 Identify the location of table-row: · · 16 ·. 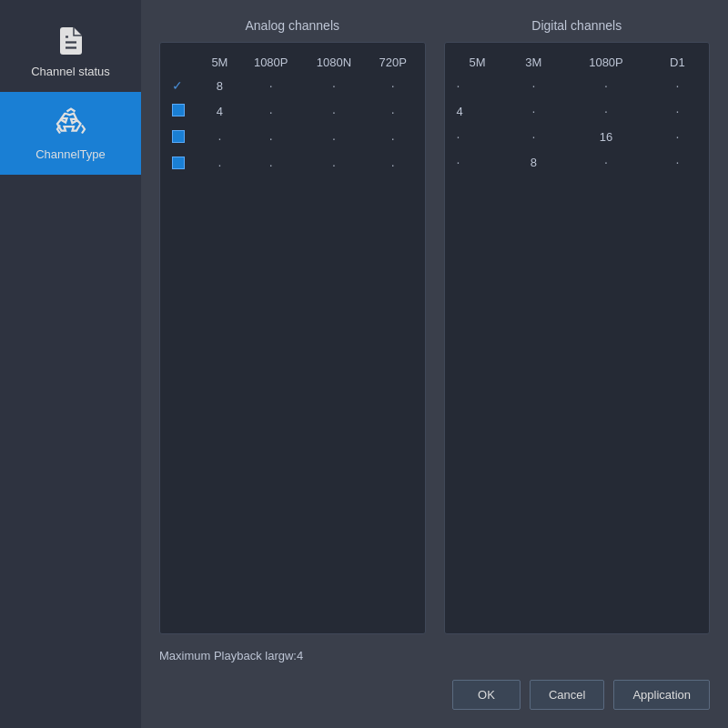
(577, 136).